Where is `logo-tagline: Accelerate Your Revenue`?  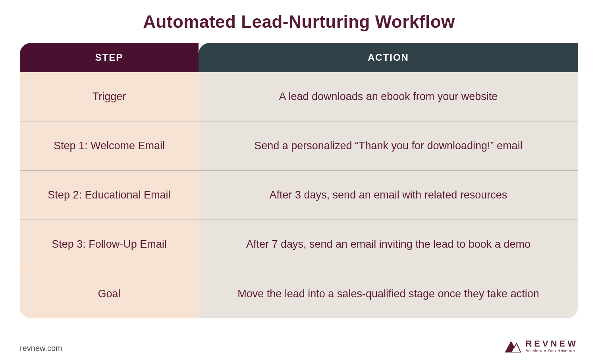
logo-tagline: Accelerate Your Revenue is located at coordinates (552, 351).